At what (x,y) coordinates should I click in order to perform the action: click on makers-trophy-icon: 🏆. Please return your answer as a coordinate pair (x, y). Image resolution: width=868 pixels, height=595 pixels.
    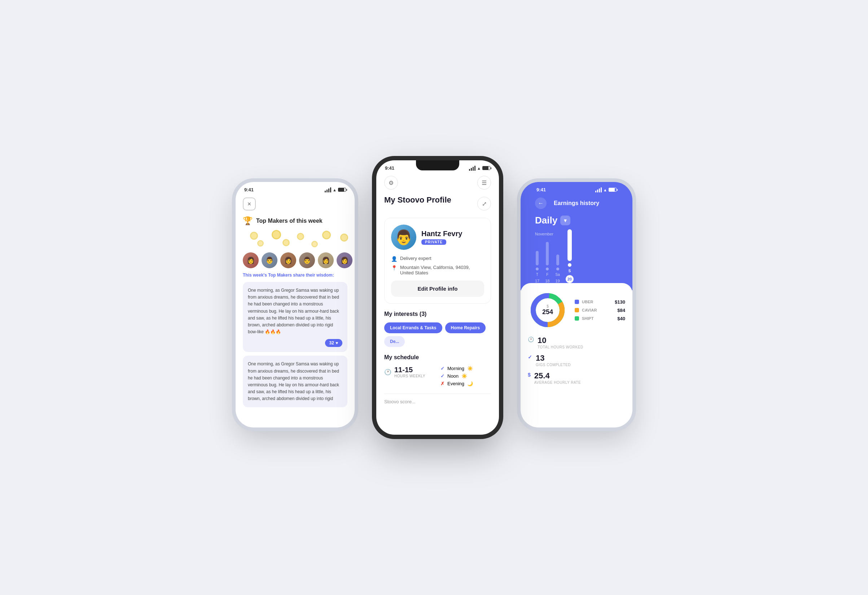
    Looking at the image, I should click on (248, 221).